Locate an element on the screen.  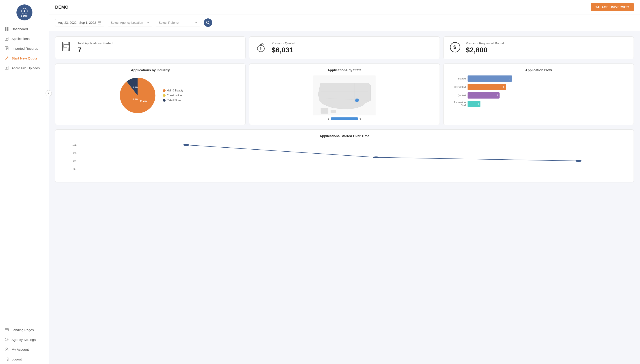
sidebar-item-label: Landing Pages is located at coordinates (23, 330).